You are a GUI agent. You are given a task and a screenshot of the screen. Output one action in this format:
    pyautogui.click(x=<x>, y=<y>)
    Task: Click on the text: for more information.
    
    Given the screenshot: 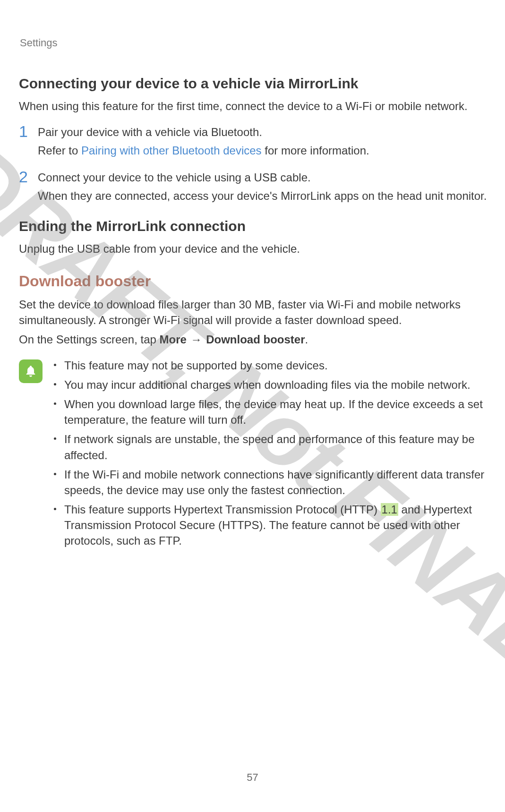 What is the action you would take?
    pyautogui.click(x=316, y=150)
    